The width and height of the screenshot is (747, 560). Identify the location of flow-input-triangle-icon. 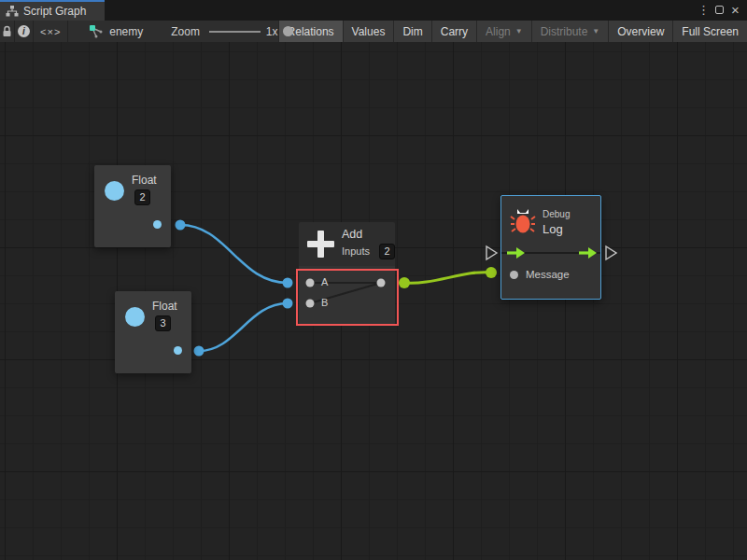
(491, 253).